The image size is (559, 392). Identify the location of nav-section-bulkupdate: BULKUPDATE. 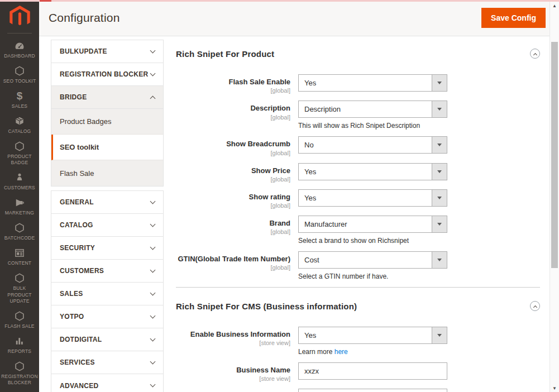
(107, 51).